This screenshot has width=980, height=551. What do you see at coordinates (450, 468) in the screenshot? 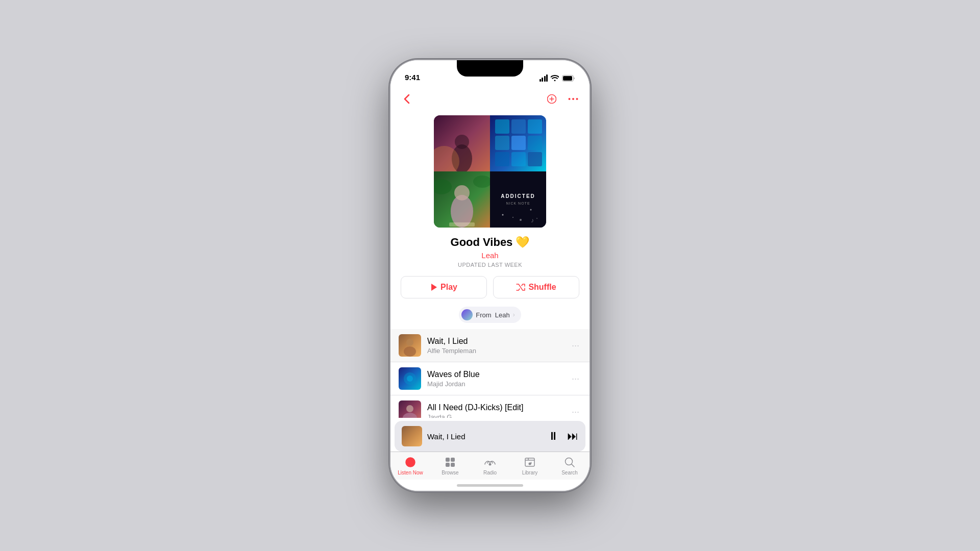
I see `tab-browse: Browse` at bounding box center [450, 468].